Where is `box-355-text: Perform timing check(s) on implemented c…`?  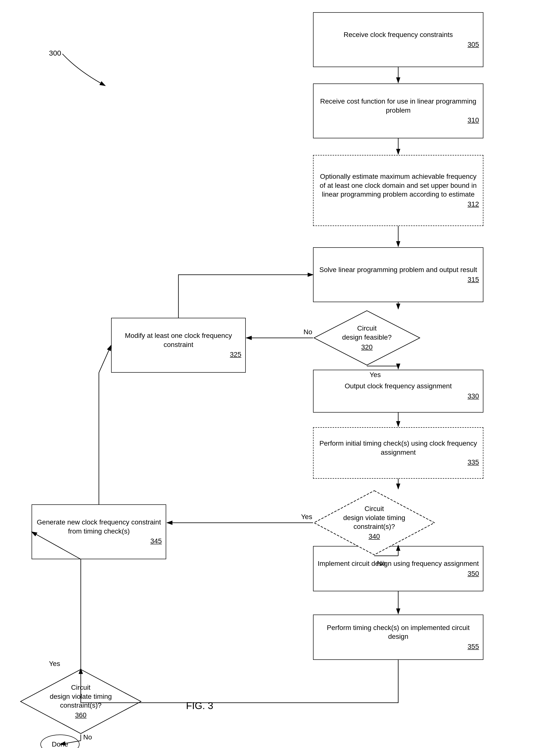 box-355-text: Perform timing check(s) on implemented c… is located at coordinates (398, 632).